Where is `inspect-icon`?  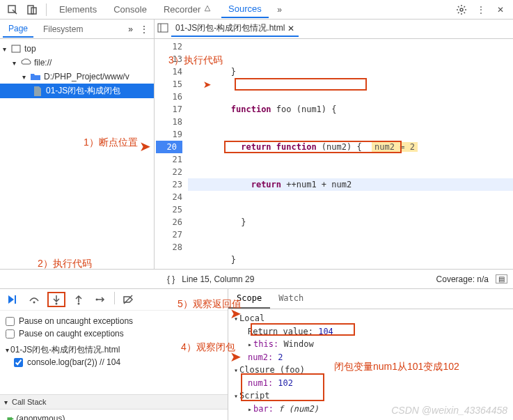
inspect-icon is located at coordinates (13, 10).